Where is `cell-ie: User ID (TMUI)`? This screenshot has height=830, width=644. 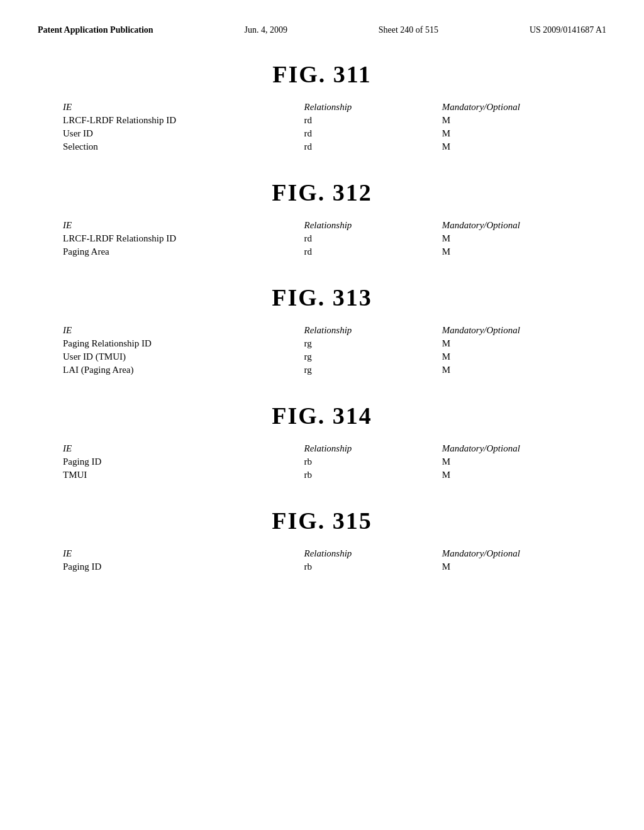
cell-ie: User ID (TMUI) is located at coordinates (184, 357).